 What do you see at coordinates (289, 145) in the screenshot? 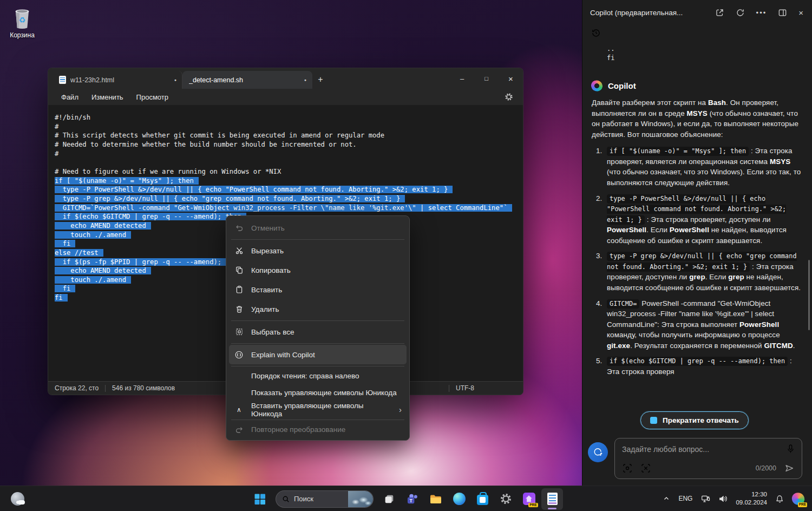
I see `code-line: # Needed to determine whether the build …` at bounding box center [289, 145].